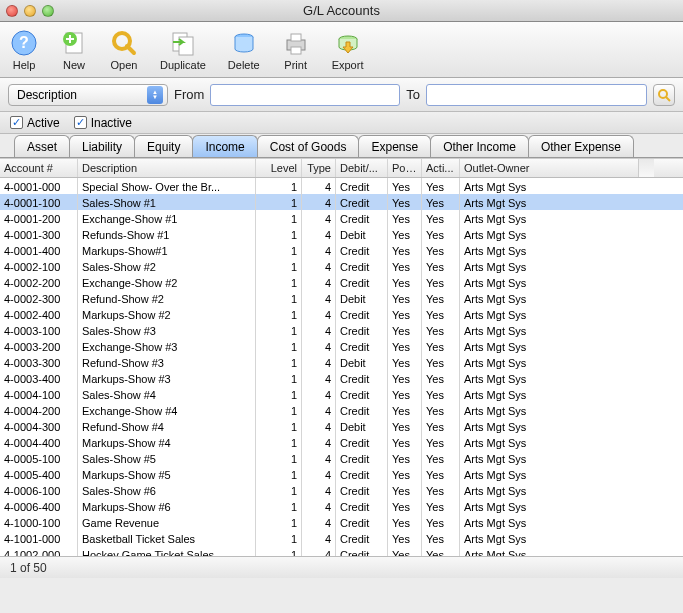  Describe the element at coordinates (48, 11) in the screenshot. I see `zoom-icon` at that location.